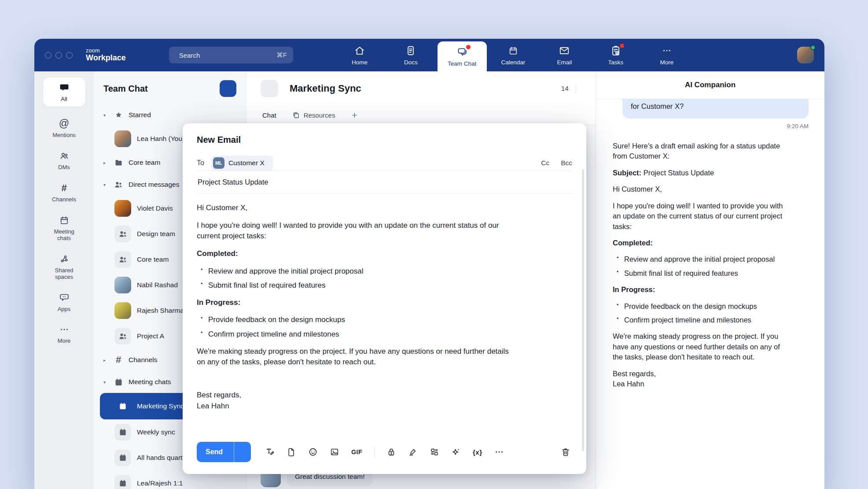  Describe the element at coordinates (583, 310) in the screenshot. I see `modal-scrollbar` at that location.